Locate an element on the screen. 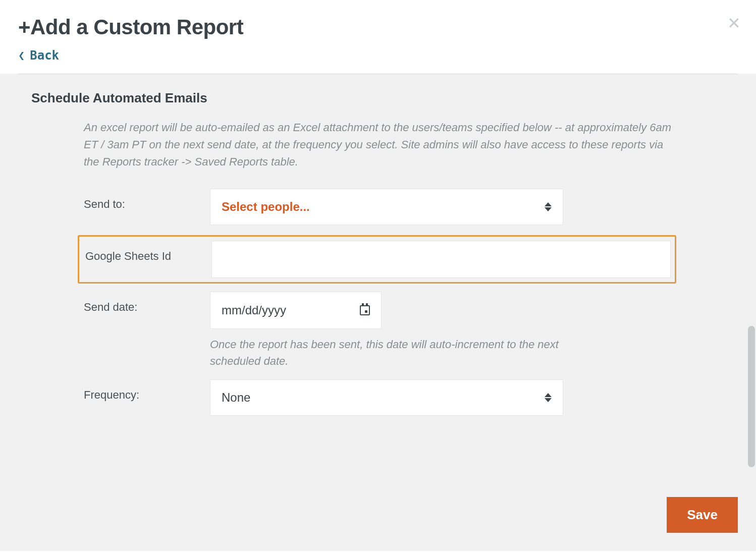  send-to-placeholder: Select people... is located at coordinates (265, 207).